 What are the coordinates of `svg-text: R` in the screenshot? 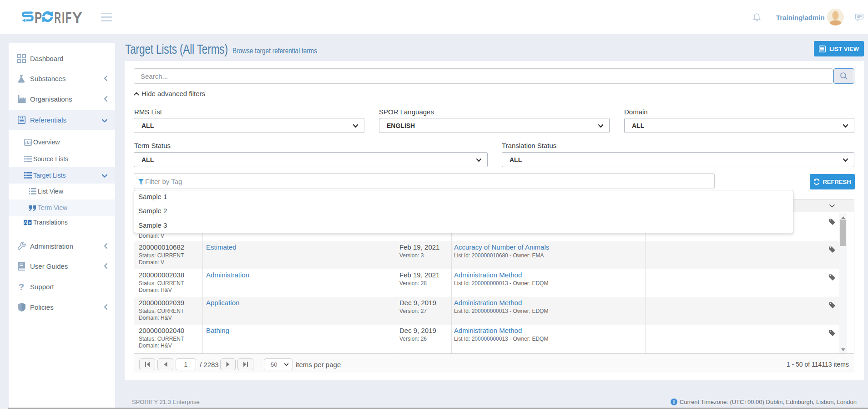 It's located at (57, 17).